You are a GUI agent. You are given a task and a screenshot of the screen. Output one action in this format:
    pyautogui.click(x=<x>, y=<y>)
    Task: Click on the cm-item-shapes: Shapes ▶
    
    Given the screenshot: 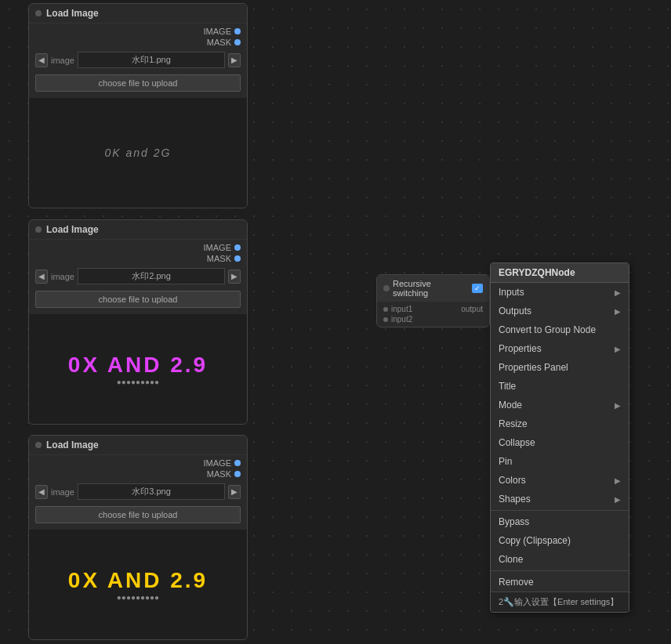 What is the action you would take?
    pyautogui.click(x=560, y=499)
    